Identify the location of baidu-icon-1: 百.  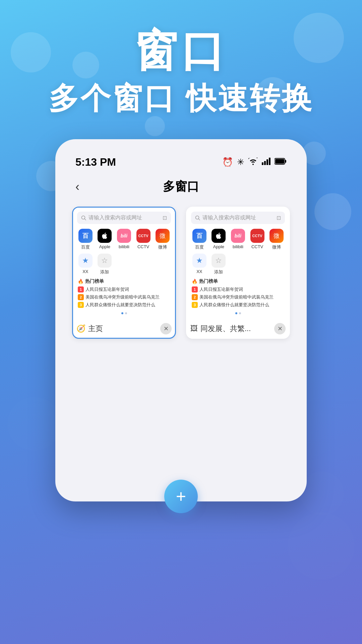
(85, 236).